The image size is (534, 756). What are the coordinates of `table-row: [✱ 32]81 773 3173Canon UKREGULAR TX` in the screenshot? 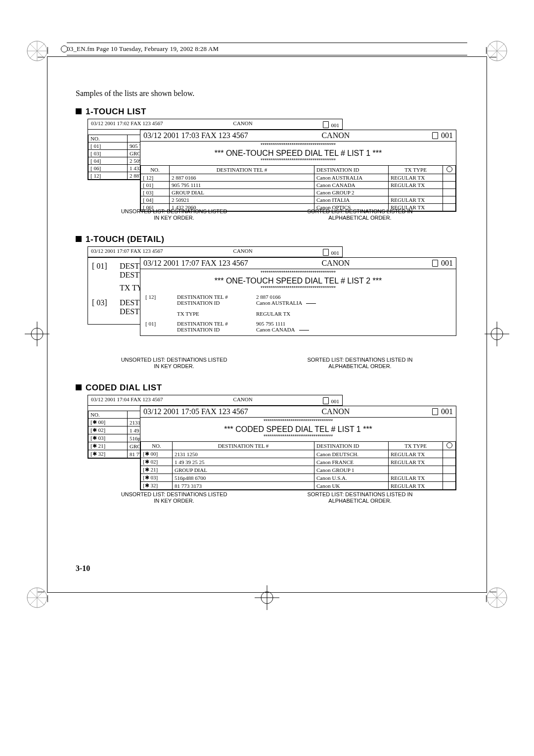 It's located at (299, 486).